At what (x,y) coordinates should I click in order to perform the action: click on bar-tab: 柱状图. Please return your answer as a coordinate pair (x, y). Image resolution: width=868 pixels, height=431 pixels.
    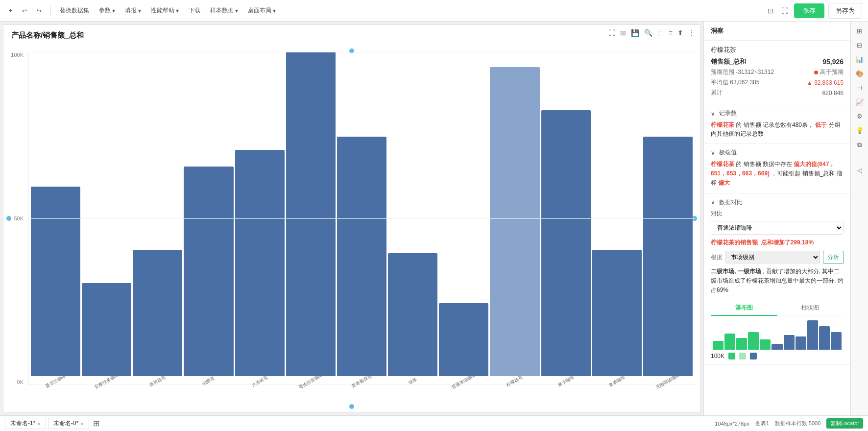
    Looking at the image, I should click on (811, 309).